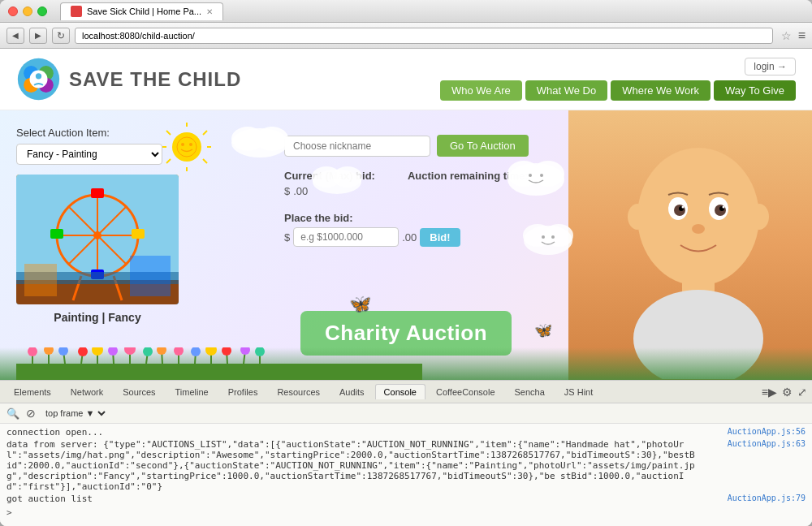 Image resolution: width=812 pixels, height=526 pixels. What do you see at coordinates (409, 237) in the screenshot?
I see `bid-suffix: .00` at bounding box center [409, 237].